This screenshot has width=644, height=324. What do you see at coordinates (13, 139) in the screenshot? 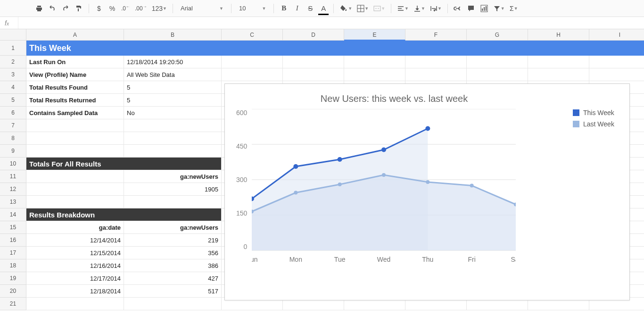
I see `row-header: 8` at bounding box center [13, 139].